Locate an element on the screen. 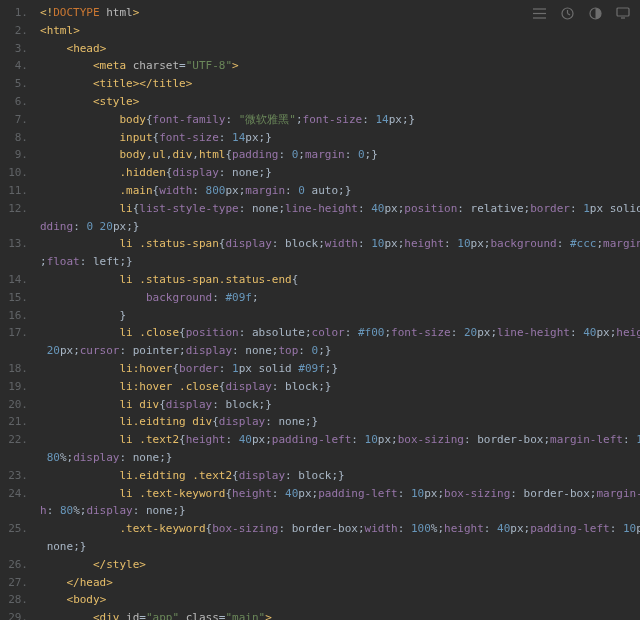  code-line: <body> is located at coordinates (340, 600).